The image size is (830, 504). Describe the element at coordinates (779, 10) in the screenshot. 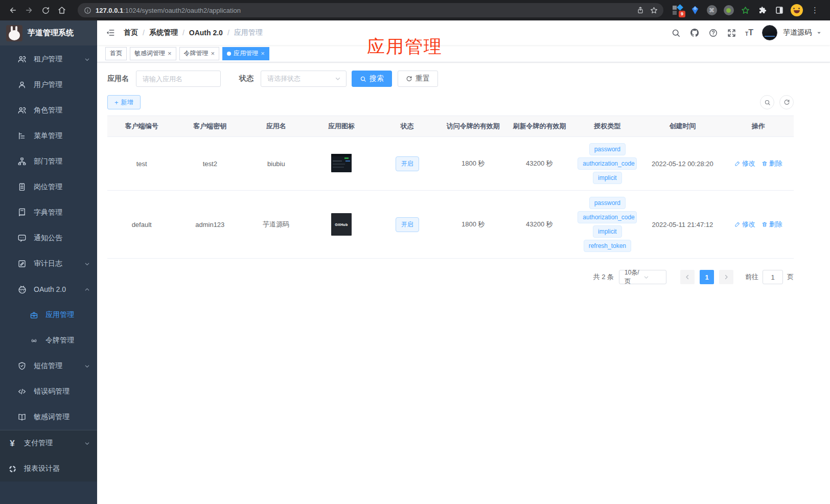

I see `extension-darkmode-icon` at that location.